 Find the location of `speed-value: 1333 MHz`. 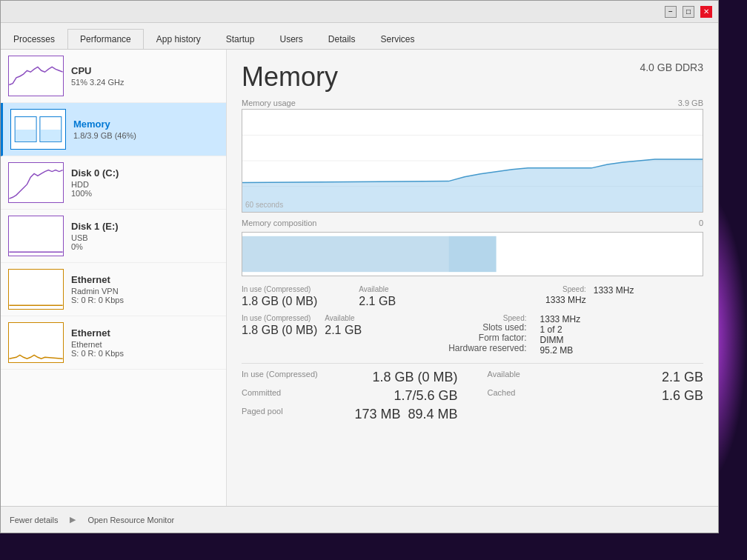

speed-value: 1333 MHz is located at coordinates (531, 300).